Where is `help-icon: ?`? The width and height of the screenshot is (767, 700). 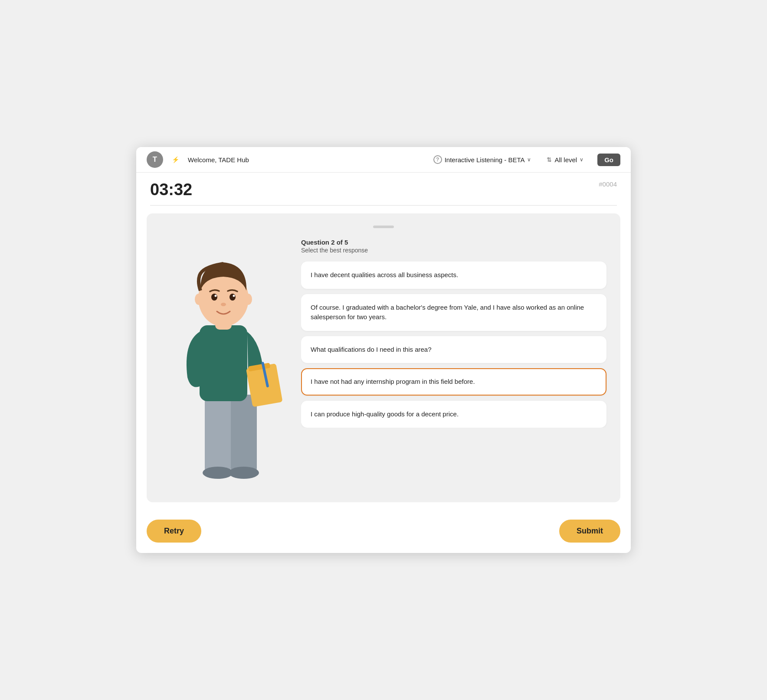 help-icon: ? is located at coordinates (438, 160).